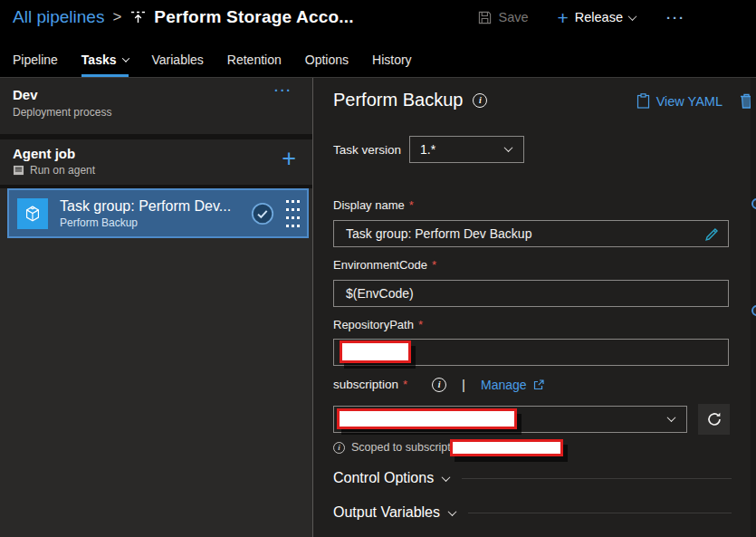 Image resolution: width=756 pixels, height=537 pixels. Describe the element at coordinates (263, 214) in the screenshot. I see `task-enabled-check-icon` at that location.